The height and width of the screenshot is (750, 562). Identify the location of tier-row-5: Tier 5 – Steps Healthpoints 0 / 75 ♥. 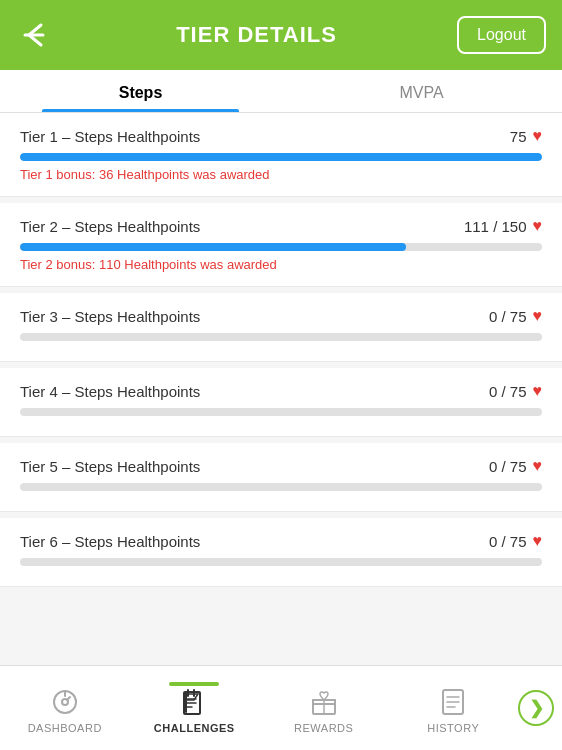
(281, 478).